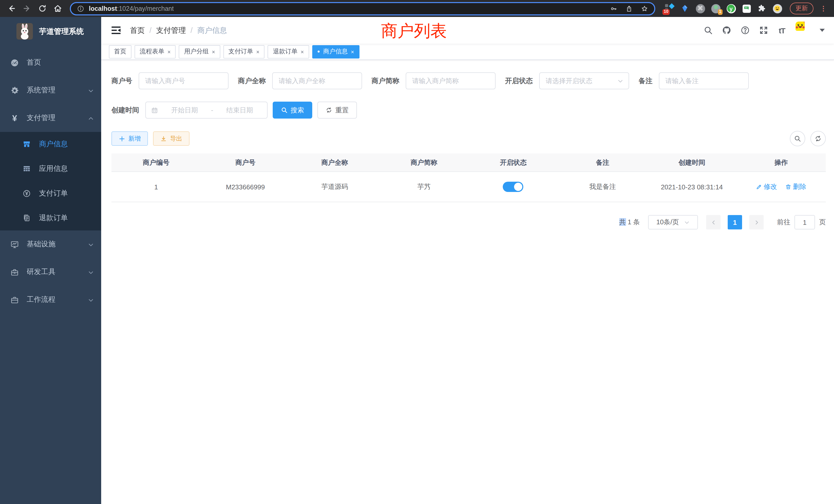  Describe the element at coordinates (762, 8) in the screenshot. I see `extensions-puzzle-icon` at that location.